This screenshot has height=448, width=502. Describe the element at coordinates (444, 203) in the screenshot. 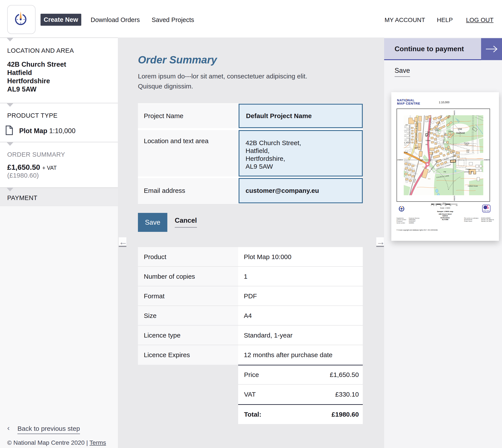

I see `svg-text: Metres` at that location.